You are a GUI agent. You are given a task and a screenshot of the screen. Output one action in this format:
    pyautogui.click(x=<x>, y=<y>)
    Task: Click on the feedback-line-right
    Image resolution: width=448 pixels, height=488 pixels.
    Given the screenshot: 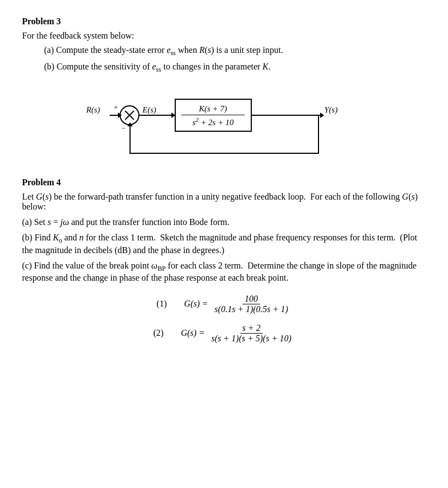 What is the action you would take?
    pyautogui.click(x=319, y=135)
    